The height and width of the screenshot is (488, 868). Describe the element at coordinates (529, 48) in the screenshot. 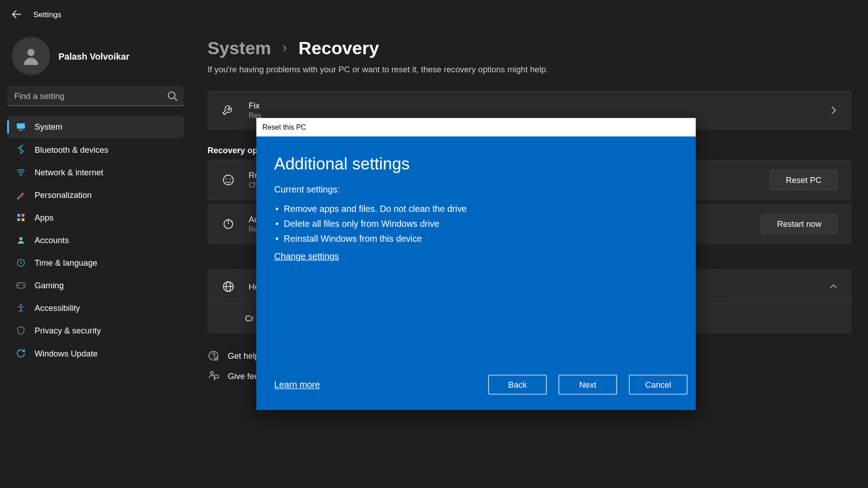

I see `breadcrumb: System Recovery` at that location.